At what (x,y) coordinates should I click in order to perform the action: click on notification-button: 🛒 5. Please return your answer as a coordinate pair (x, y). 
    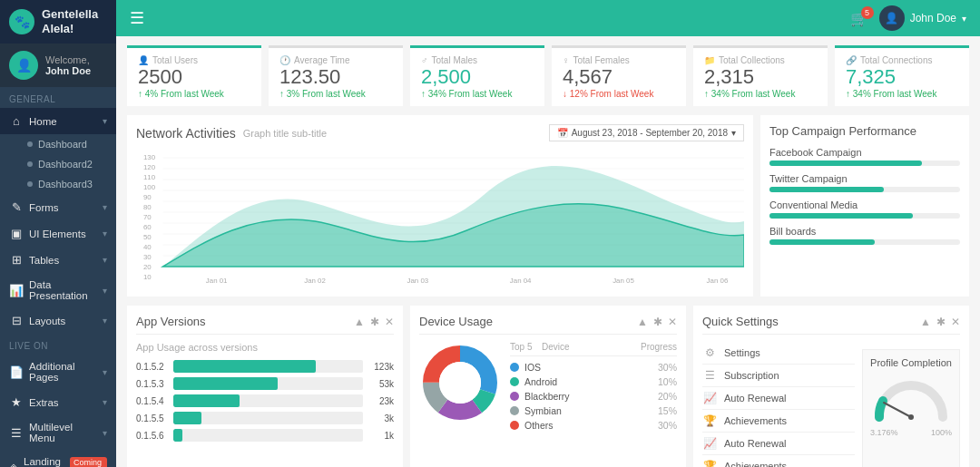
    Looking at the image, I should click on (859, 18).